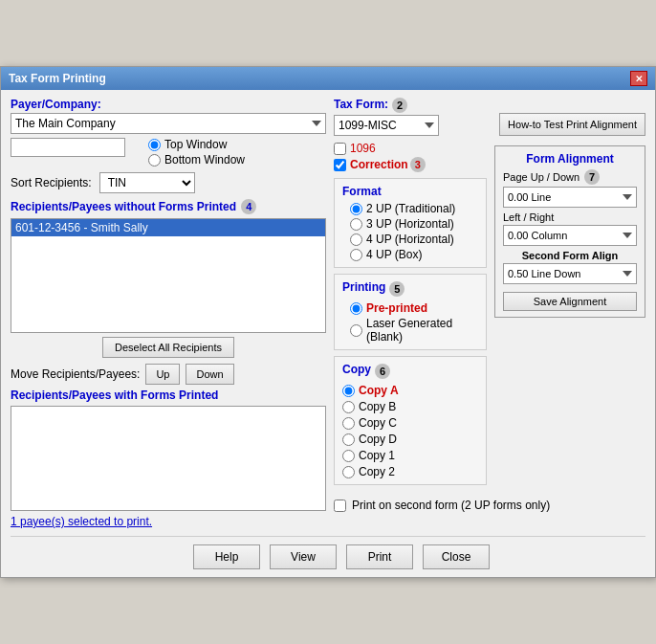  What do you see at coordinates (348, 473) in the screenshot?
I see `copy-2-radio` at bounding box center [348, 473].